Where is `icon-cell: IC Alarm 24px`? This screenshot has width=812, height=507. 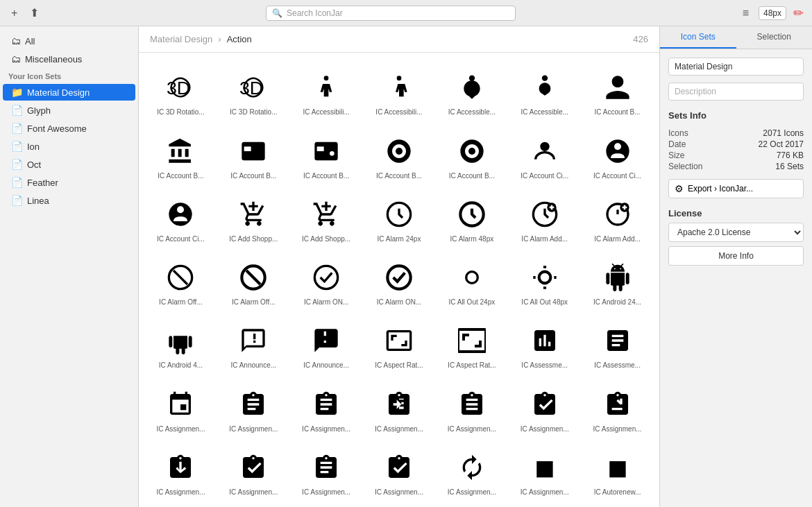
icon-cell: IC Alarm 24px is located at coordinates (400, 216).